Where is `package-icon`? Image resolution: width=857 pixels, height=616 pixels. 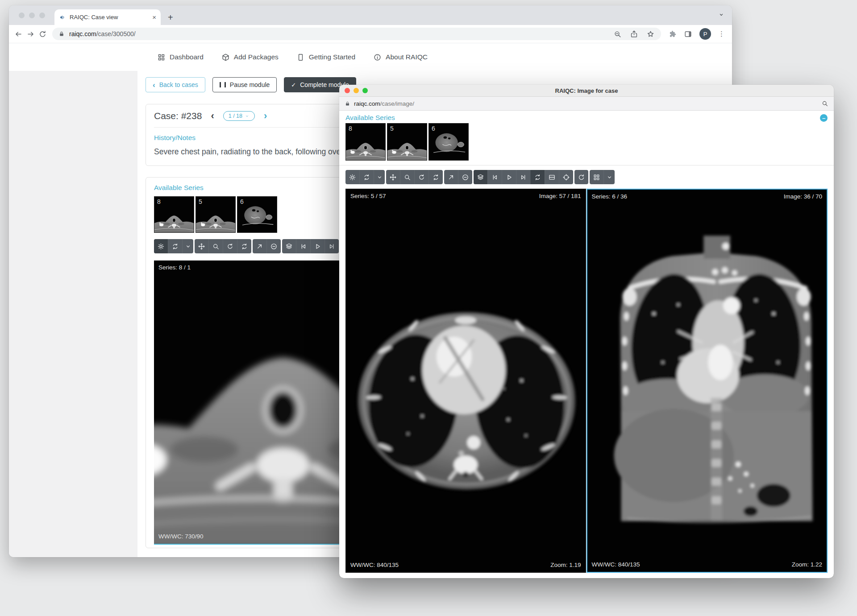 package-icon is located at coordinates (226, 57).